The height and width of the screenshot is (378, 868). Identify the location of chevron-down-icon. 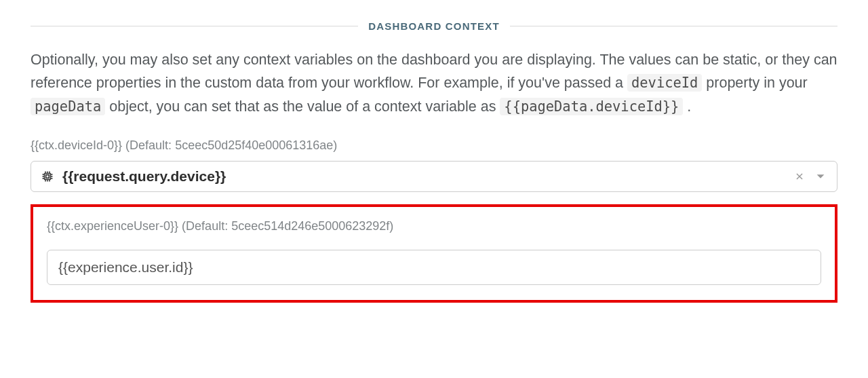
(821, 176).